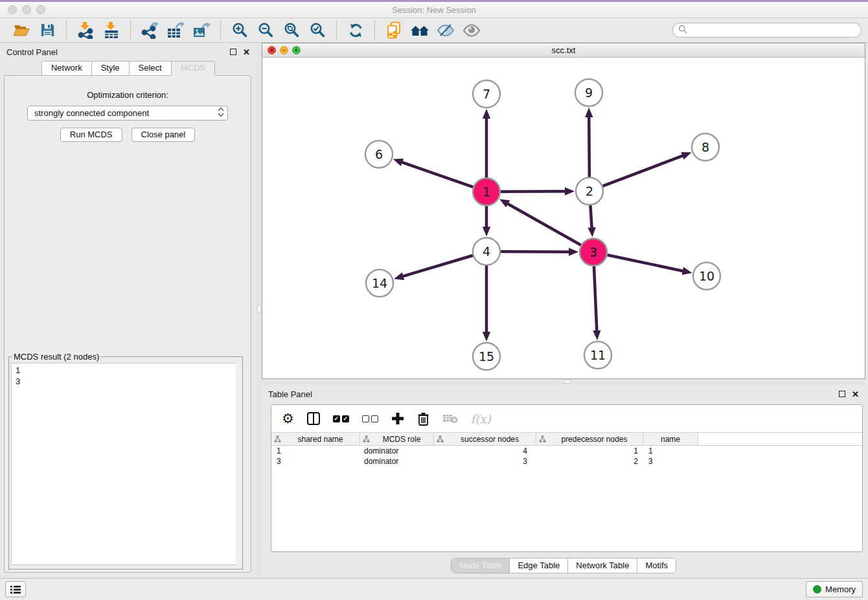  I want to click on document-share-icon, so click(394, 30).